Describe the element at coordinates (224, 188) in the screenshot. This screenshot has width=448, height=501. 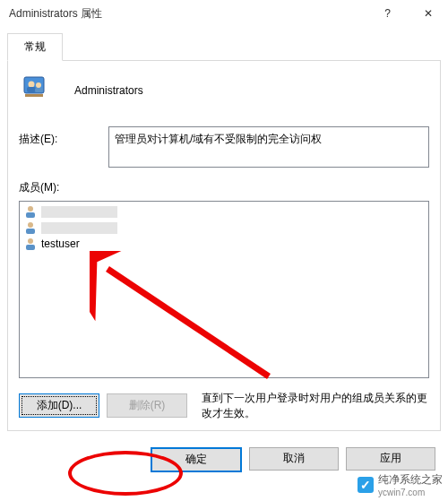
I see `members-label: 成员(M):` at that location.